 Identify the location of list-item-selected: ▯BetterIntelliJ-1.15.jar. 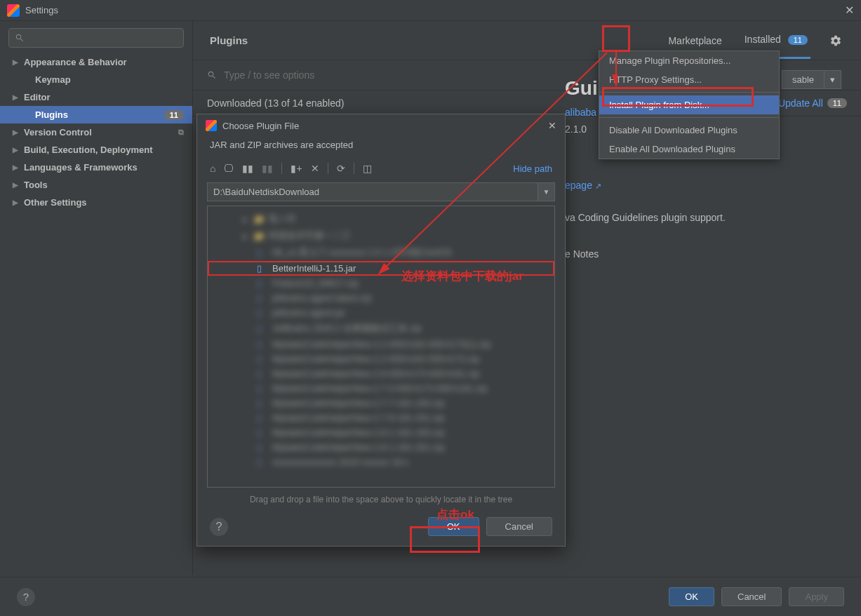
(381, 268).